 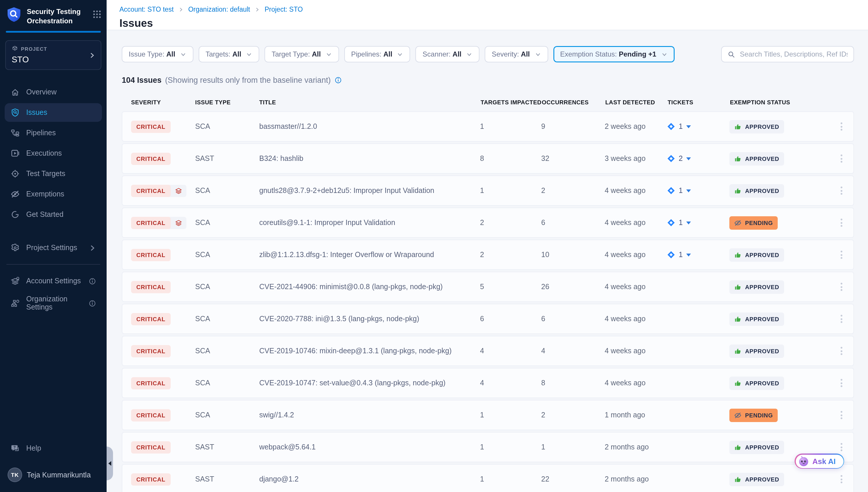 I want to click on table-row: CRITICAL SAST webpack@5.64.1 1 1 2 month…, so click(x=488, y=447).